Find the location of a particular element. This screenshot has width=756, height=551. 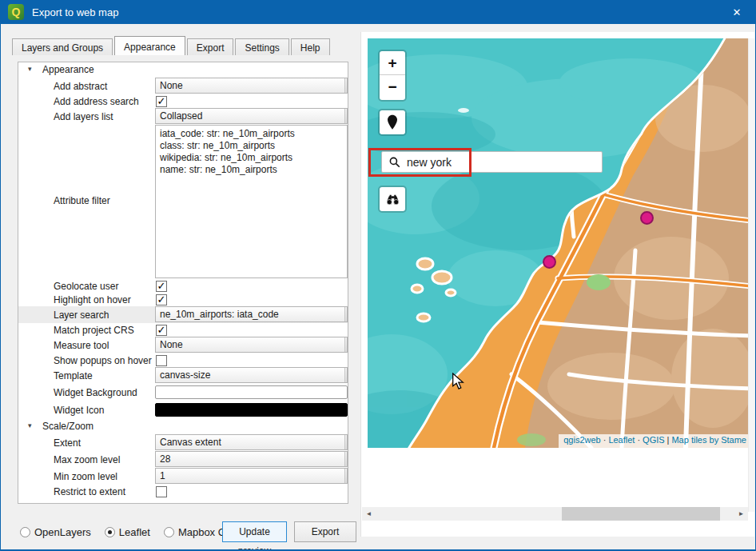

add-layers-list-combo: Collapsed is located at coordinates (251, 116).